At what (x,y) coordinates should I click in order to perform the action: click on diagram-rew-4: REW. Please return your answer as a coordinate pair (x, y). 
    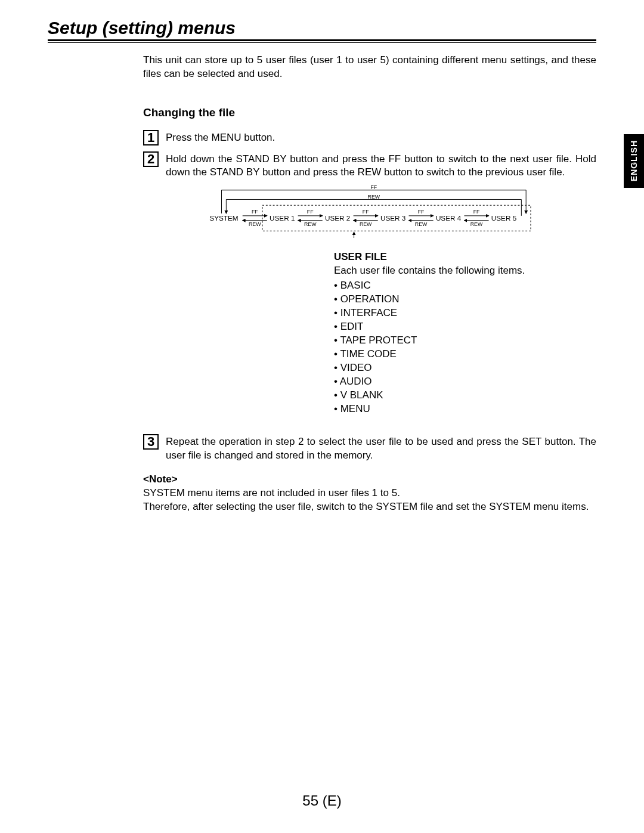
    Looking at the image, I should click on (421, 225).